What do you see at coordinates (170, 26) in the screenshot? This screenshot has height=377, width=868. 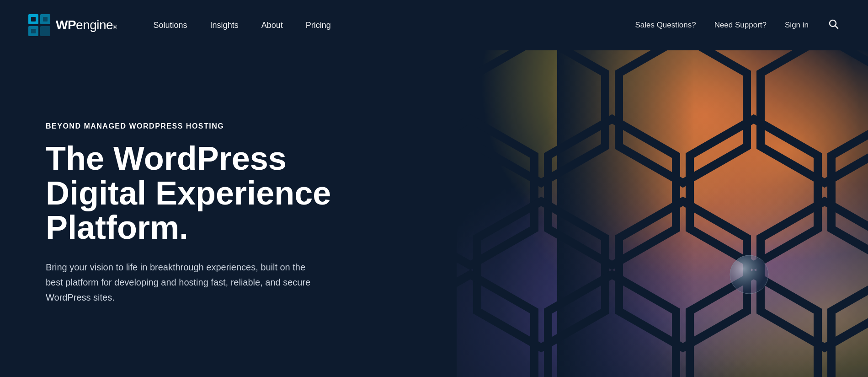 I see `nav-solutions: Solutions` at bounding box center [170, 26].